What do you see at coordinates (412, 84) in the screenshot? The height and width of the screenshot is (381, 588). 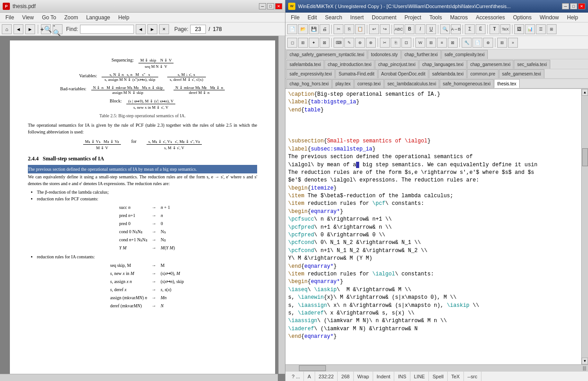 I see `tab-sec-lambda: sec_lambdacalculus.texi` at bounding box center [412, 84].